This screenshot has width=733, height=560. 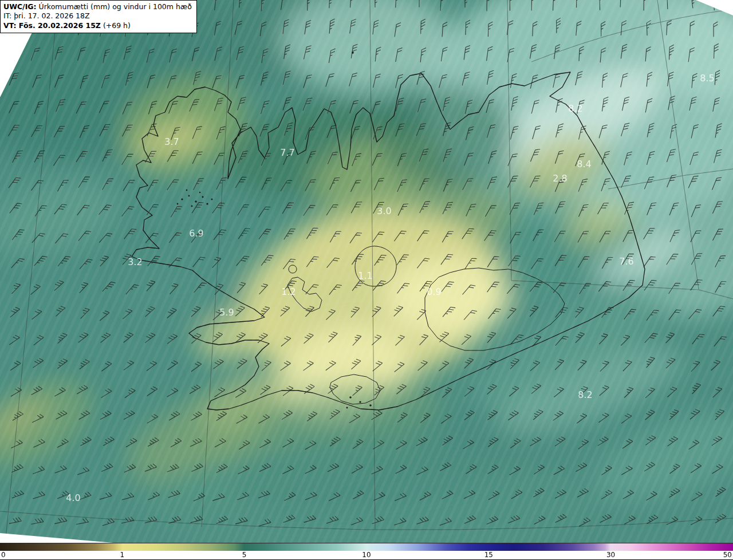 What do you see at coordinates (560, 179) in the screenshot?
I see `map-value-label: 2.8` at bounding box center [560, 179].